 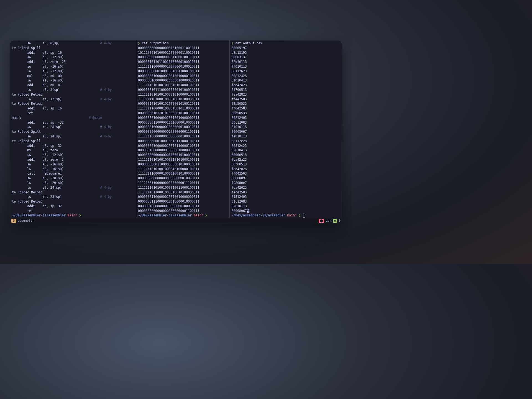 What do you see at coordinates (329, 221) in the screenshot?
I see `status-shell: zsh` at bounding box center [329, 221].